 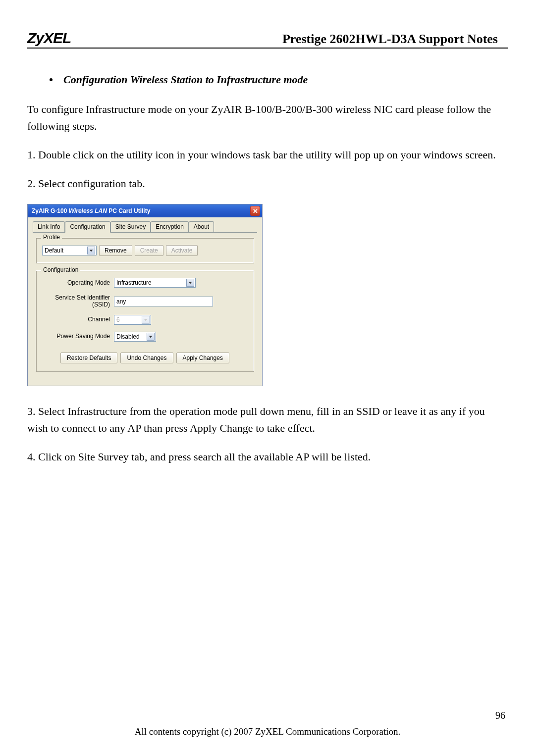 I want to click on dialog-title: ZyAIR G-100 Wireless LAN PC Card Utility, so click(x=91, y=211).